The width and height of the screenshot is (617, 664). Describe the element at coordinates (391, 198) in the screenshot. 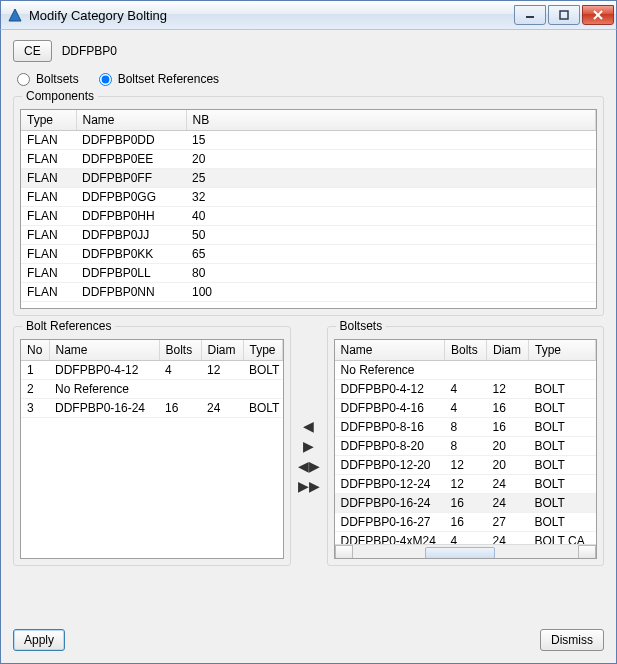

I see `table-cell: 32` at that location.